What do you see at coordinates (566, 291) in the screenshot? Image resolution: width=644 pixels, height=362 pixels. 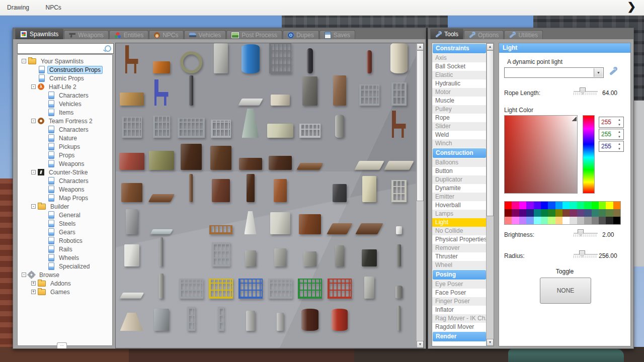 I see `none-toggle-button: NONE` at bounding box center [566, 291].